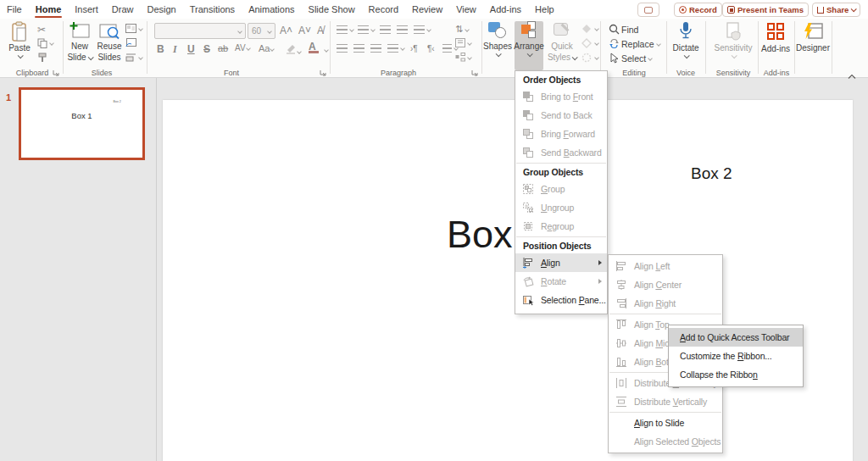  Describe the element at coordinates (131, 42) in the screenshot. I see `reset-slide-button` at that location.